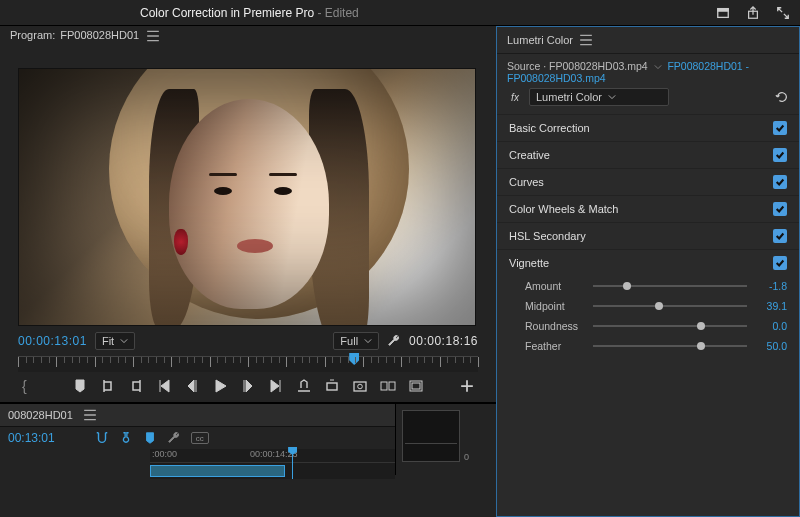 Image resolution: width=800 pixels, height=517 pixels. I want to click on comparison-view-icon, so click(388, 386).